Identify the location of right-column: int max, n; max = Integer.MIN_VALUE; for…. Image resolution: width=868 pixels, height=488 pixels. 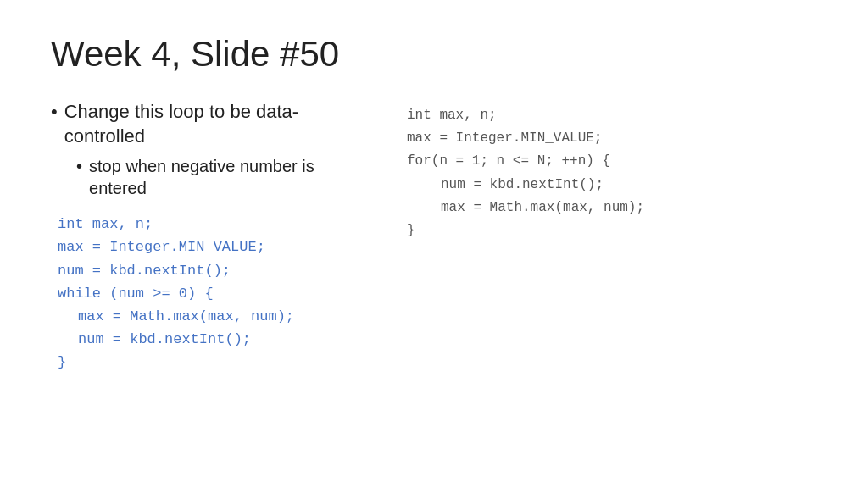
(612, 171).